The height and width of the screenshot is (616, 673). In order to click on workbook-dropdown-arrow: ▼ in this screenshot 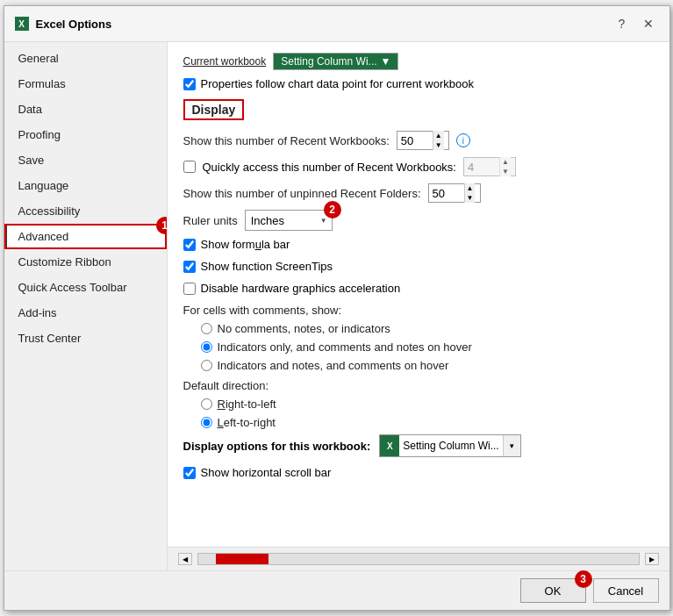, I will do `click(386, 61)`.